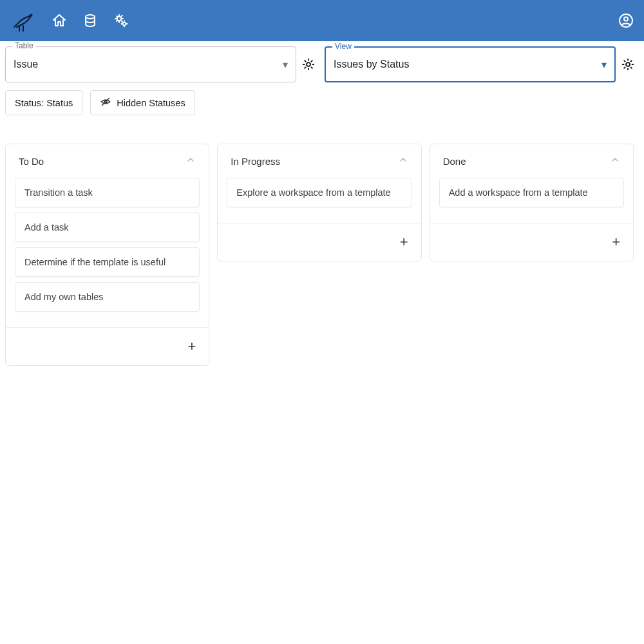  Describe the element at coordinates (455, 161) in the screenshot. I see `column-title: Done` at that location.